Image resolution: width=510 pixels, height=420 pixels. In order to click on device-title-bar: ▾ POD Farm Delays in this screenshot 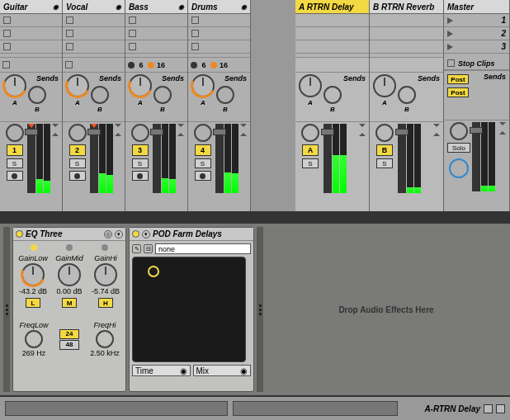, I will do `click(191, 234)`.